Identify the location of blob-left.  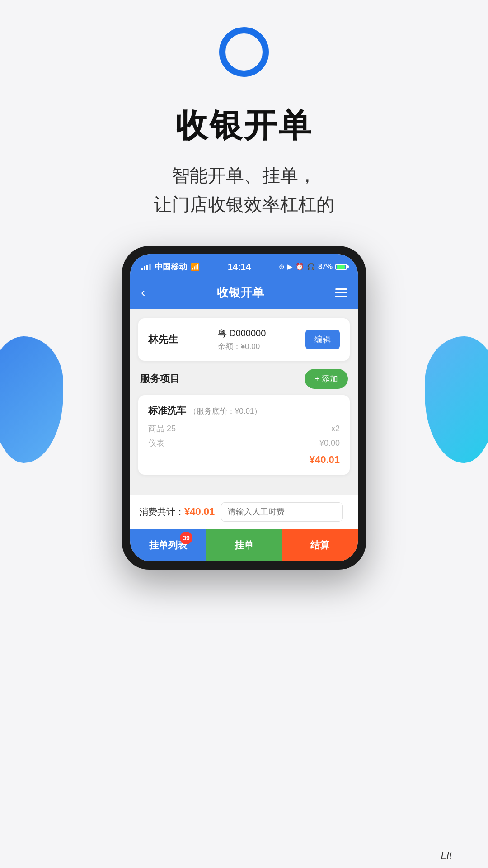
(32, 400).